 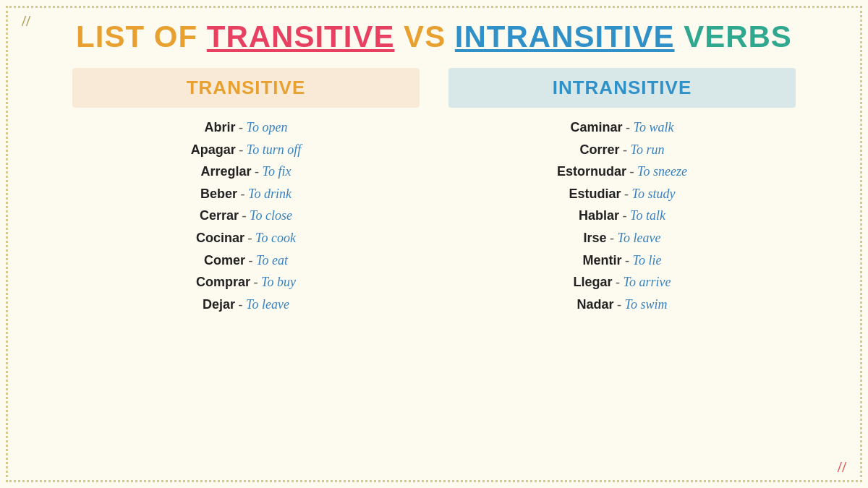 What do you see at coordinates (246, 305) in the screenshot?
I see `list-item: Dejar - To leave` at bounding box center [246, 305].